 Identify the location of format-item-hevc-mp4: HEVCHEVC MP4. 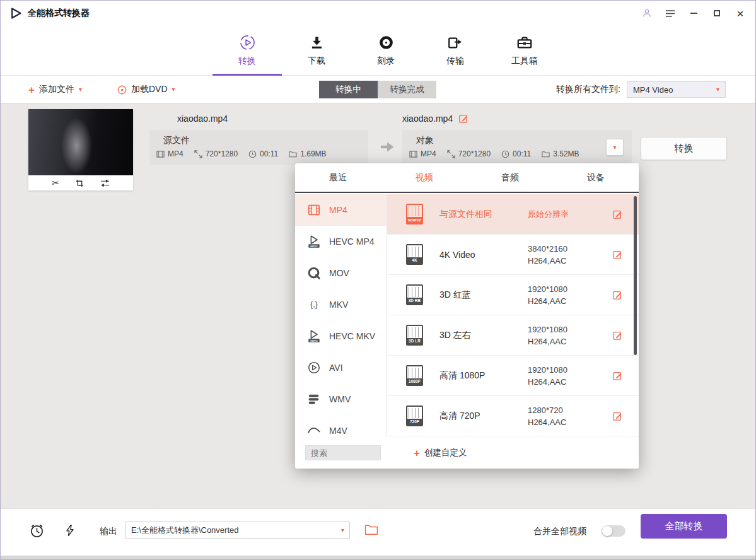
(340, 242).